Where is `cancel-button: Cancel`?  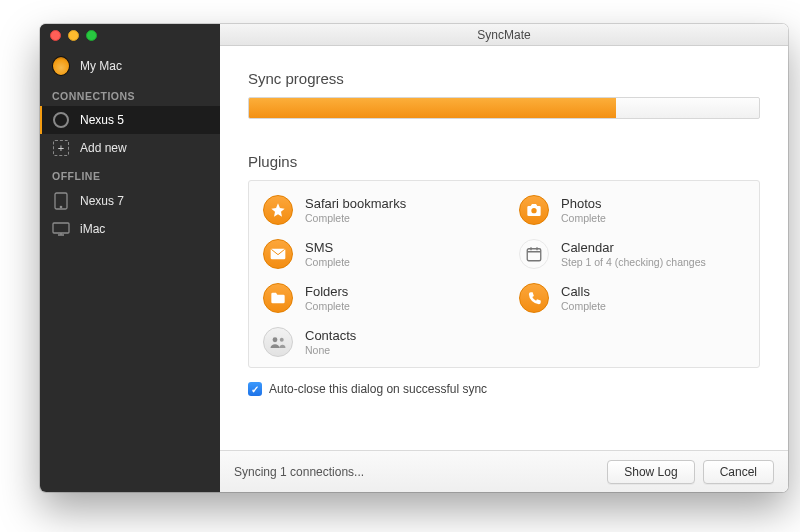
cancel-button: Cancel is located at coordinates (738, 472).